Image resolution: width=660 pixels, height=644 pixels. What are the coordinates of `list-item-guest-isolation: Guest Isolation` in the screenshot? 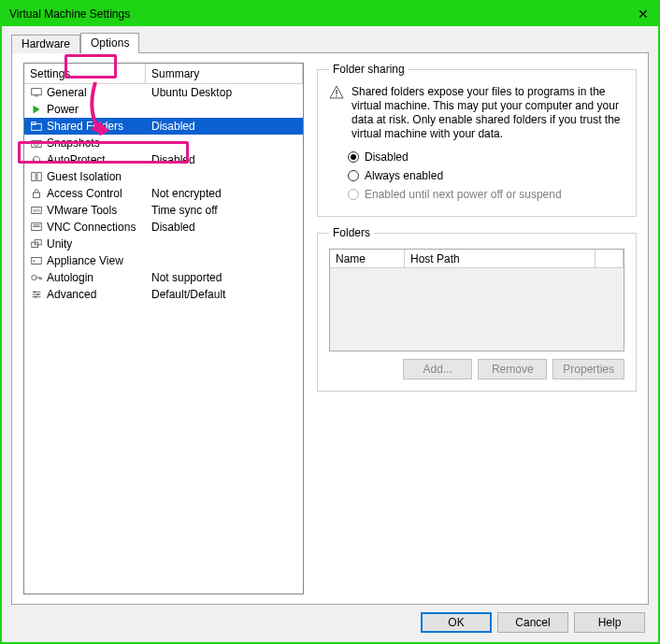 It's located at (164, 177).